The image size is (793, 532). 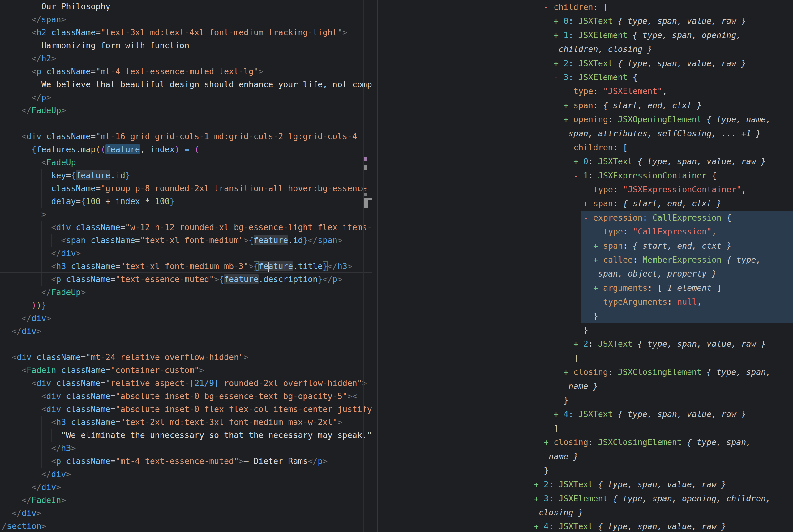 I want to click on ast-node-selected: typeArguments: null,, so click(x=659, y=302).